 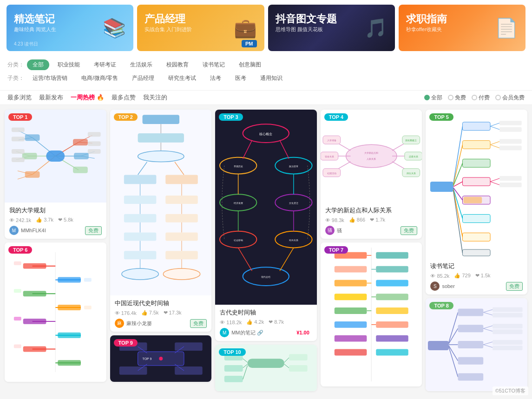 What do you see at coordinates (105, 65) in the screenshot?
I see `filter-tag-exam: 考研考证` at bounding box center [105, 65].